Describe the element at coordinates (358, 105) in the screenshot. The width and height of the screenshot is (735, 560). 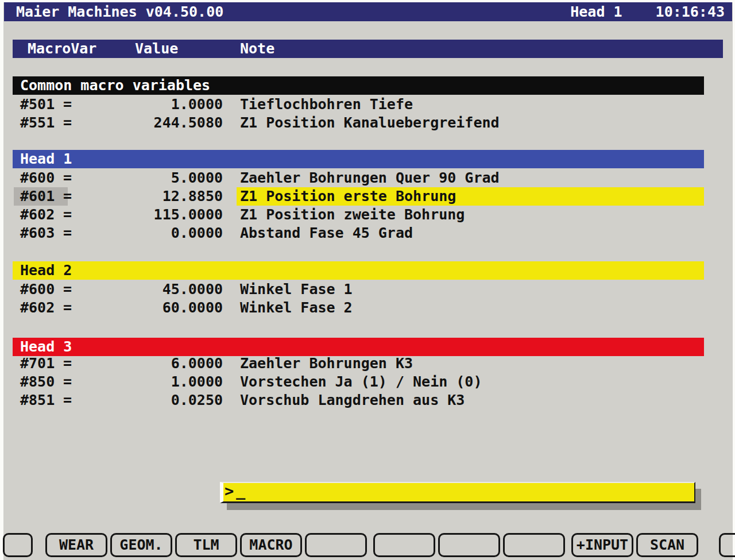
I see `macro-row-501: #501 = 1.0000 Tieflochbohren Tiefe` at that location.